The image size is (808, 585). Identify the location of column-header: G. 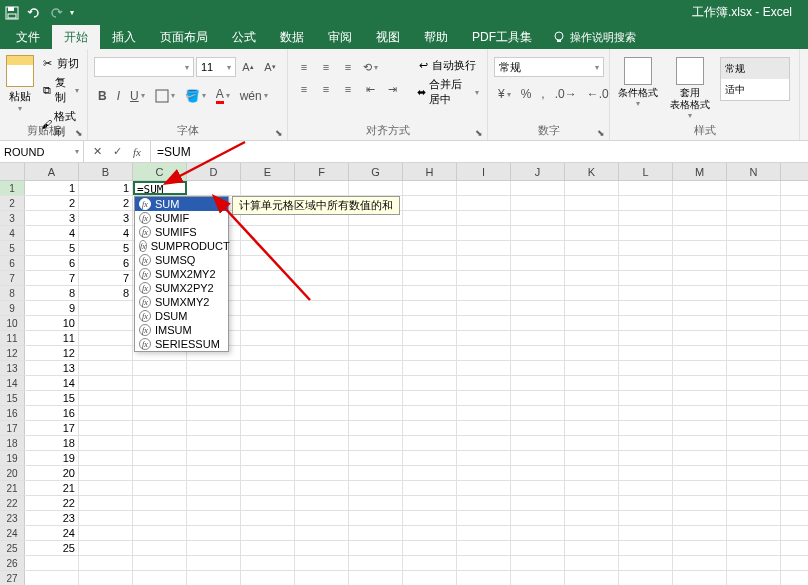
(376, 172).